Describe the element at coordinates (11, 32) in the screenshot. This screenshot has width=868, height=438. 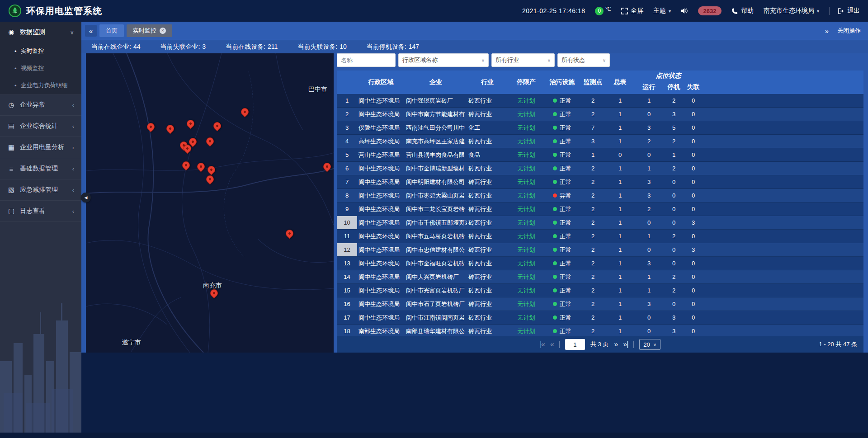
I see `gauge-icon: ◉` at that location.